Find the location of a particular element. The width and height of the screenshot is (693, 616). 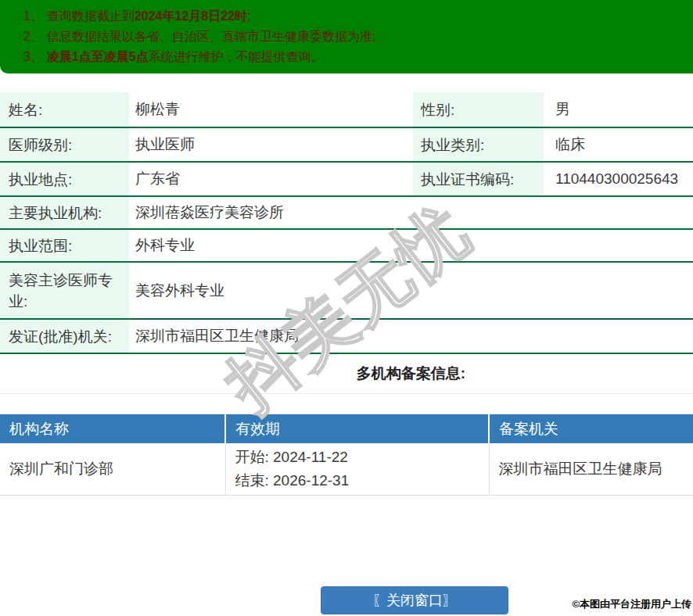

profile-row: 发证(批准)机关:深圳市福田区卫生健康局 is located at coordinates (346, 336).